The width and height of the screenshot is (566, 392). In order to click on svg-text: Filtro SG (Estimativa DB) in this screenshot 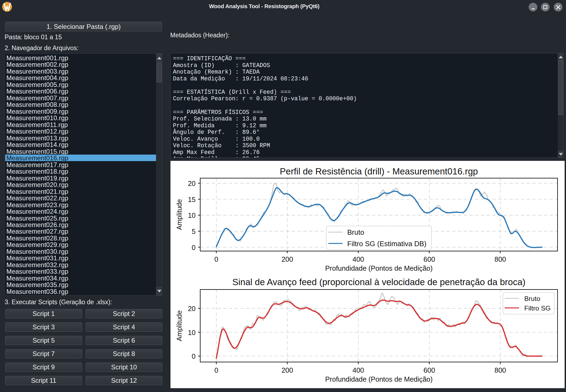, I will do `click(387, 244)`.